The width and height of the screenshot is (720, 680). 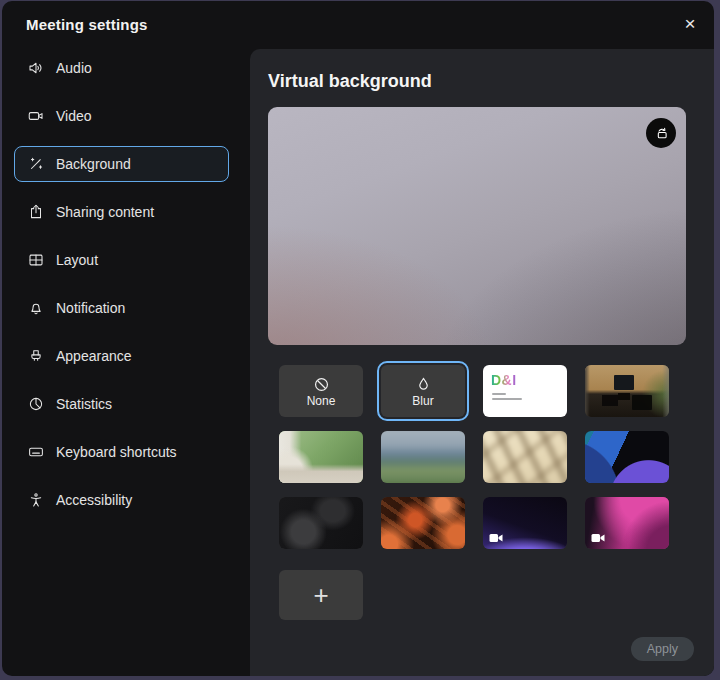 What do you see at coordinates (122, 164) in the screenshot?
I see `sidebar-item-background: Background` at bounding box center [122, 164].